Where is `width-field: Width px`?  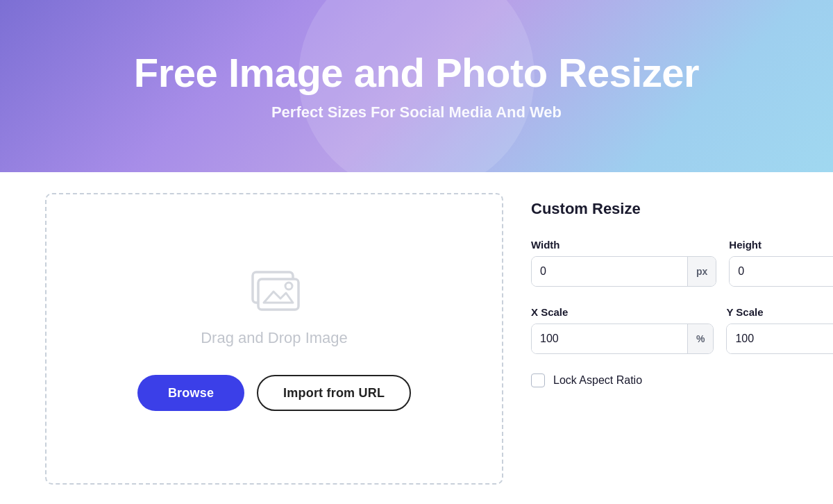 width-field: Width px is located at coordinates (623, 262).